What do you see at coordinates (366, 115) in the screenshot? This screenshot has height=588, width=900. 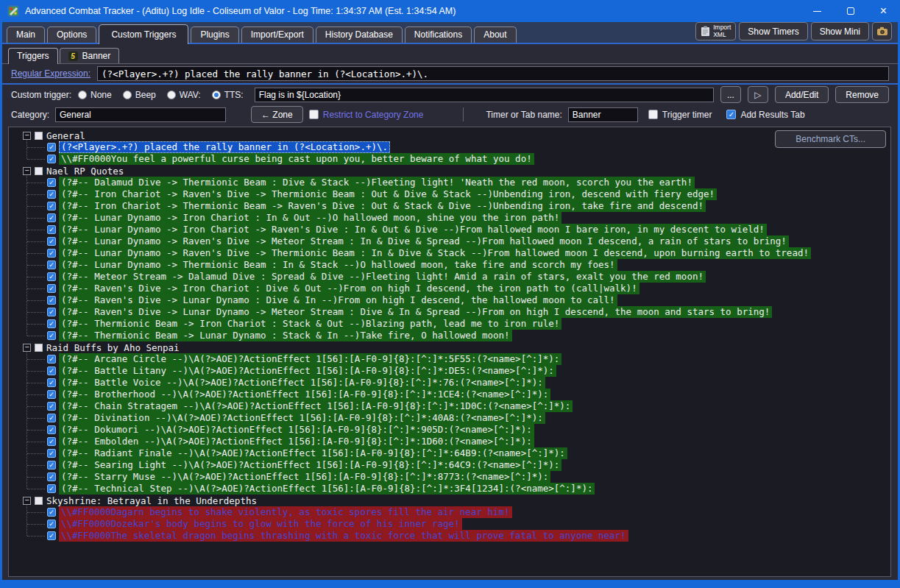 I see `restrict-zone-checkbox-group: Restrict to Category Zone` at bounding box center [366, 115].